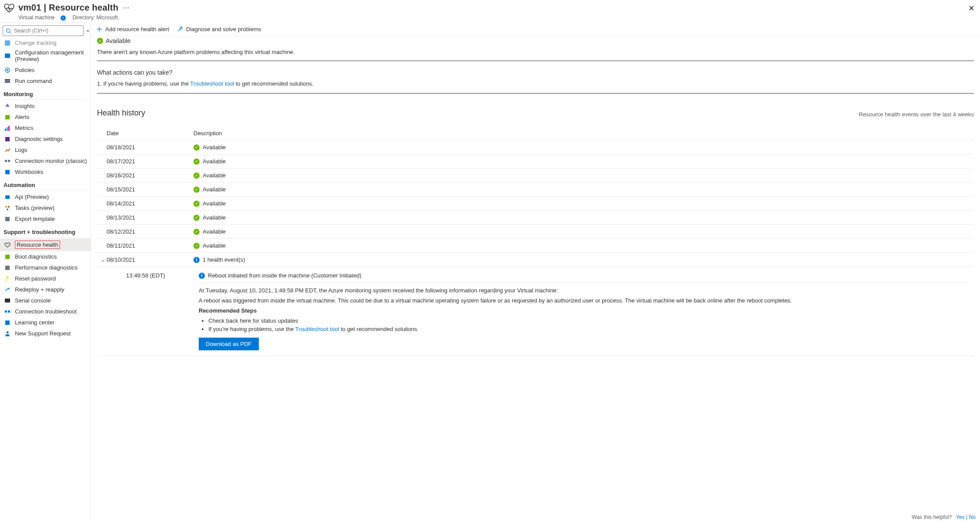 The image size is (980, 522). What do you see at coordinates (45, 161) in the screenshot?
I see `sidebar-item-connection-monitor: Connection monitor (classic)` at bounding box center [45, 161].